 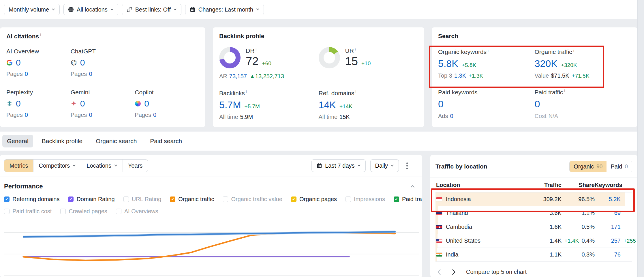 I want to click on cost-value: N/A, so click(x=553, y=116).